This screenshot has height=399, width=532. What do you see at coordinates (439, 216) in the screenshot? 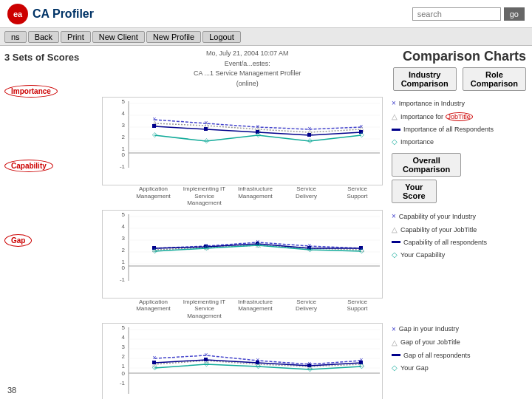
I see `cap-legend-industry: × Capability of your Industry` at bounding box center [439, 216].